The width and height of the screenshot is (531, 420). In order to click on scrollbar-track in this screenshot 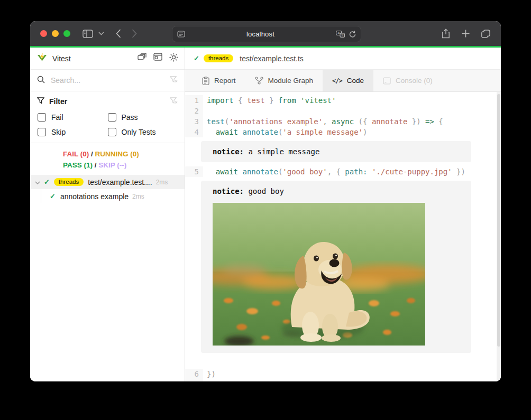, I will do `click(499, 237)`.